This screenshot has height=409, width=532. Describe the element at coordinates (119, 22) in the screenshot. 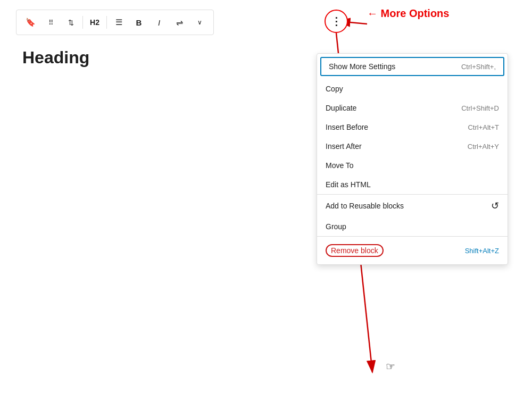

I see `align-button: ☰` at that location.